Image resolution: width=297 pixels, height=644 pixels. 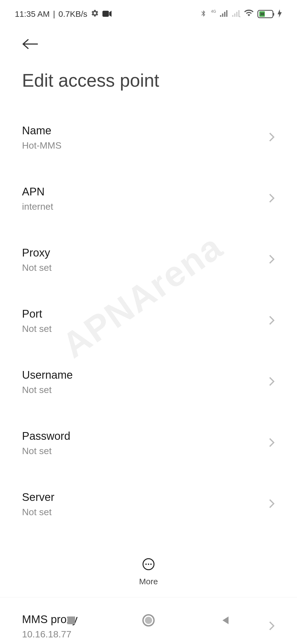 I want to click on setting-label: Proxy, so click(x=37, y=253).